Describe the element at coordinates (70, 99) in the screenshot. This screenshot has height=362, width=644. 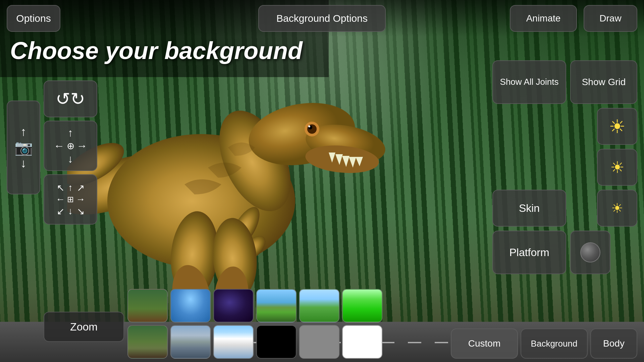
I see `rotate-icon: ↺↻` at that location.